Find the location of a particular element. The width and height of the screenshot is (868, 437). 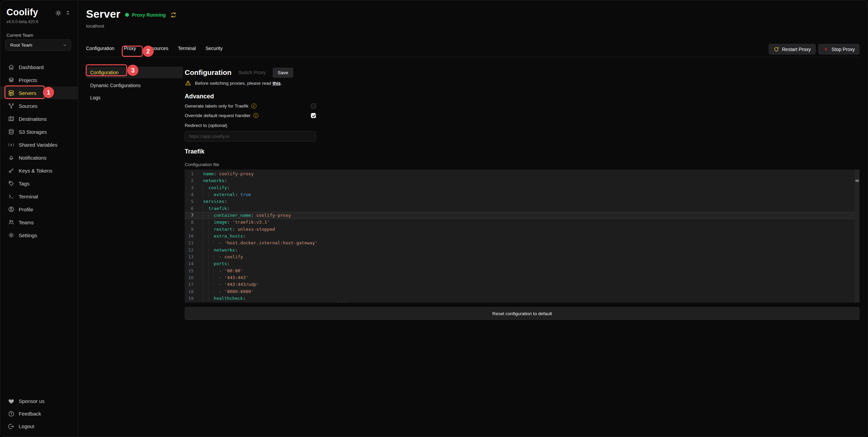

sidebar-item-servers: Servers is located at coordinates (39, 93).